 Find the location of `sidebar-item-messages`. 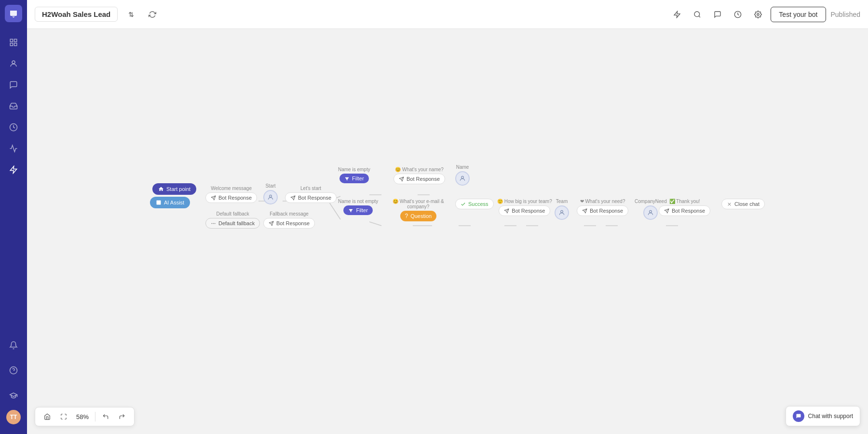

sidebar-item-messages is located at coordinates (14, 85).